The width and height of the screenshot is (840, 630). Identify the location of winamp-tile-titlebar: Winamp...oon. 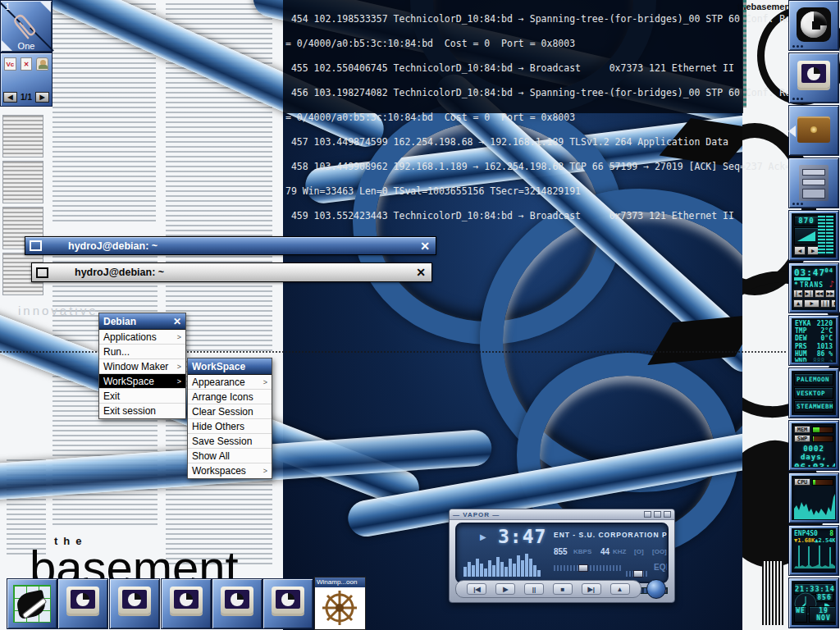
(340, 582).